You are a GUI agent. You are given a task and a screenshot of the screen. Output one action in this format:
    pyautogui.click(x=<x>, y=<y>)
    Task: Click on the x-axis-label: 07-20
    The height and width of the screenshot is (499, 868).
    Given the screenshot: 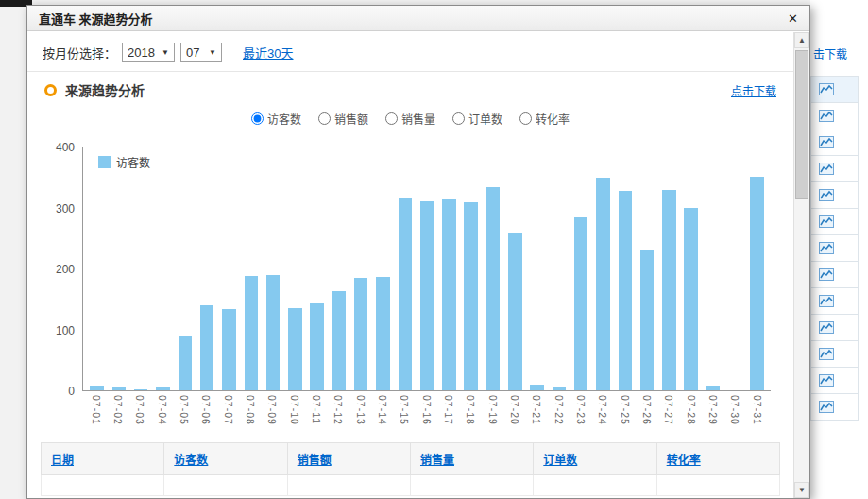 What is the action you would take?
    pyautogui.click(x=514, y=412)
    